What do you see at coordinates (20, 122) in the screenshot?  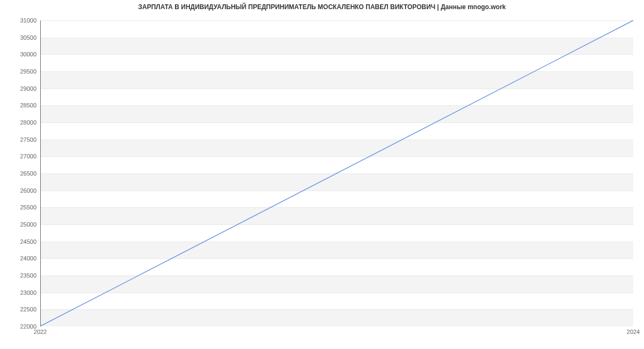 I see `y-tick-label: 28000` at bounding box center [20, 122].